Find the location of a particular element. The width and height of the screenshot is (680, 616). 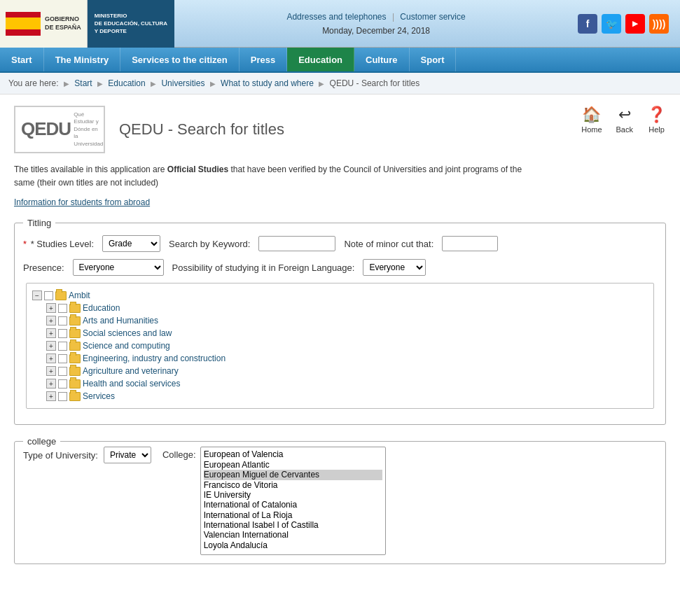

tree-education-toggle: + is located at coordinates (51, 308).